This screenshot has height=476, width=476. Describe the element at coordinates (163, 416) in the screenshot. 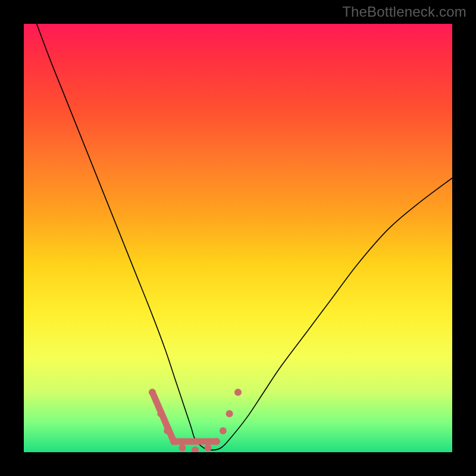

I see `marker-segment` at that location.